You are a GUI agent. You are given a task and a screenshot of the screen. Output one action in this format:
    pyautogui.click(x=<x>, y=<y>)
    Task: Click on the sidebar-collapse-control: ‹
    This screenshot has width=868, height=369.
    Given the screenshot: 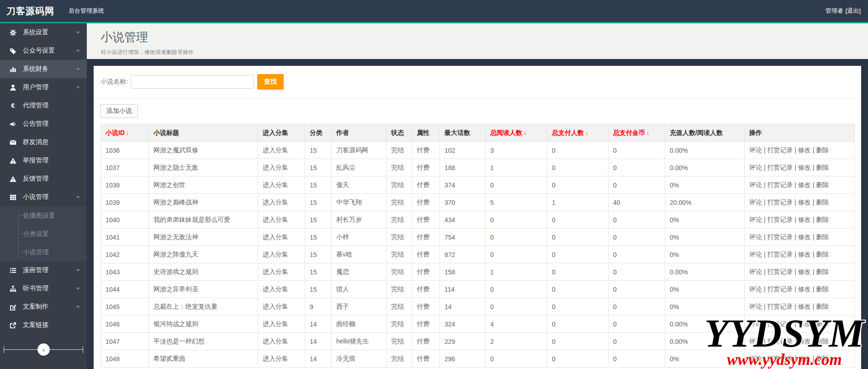 What is the action you would take?
    pyautogui.click(x=43, y=350)
    